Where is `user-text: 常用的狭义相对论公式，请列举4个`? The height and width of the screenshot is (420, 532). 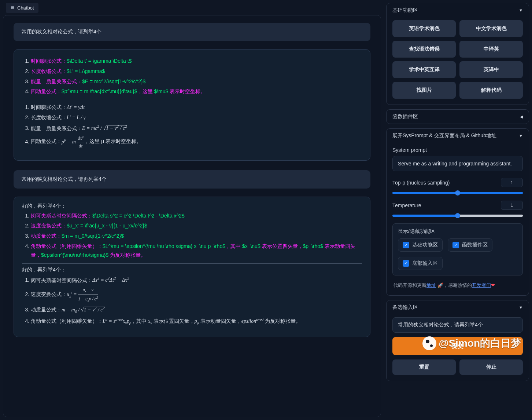
user-text: 常用的狭义相对论公式，请列举4个 is located at coordinates (62, 32).